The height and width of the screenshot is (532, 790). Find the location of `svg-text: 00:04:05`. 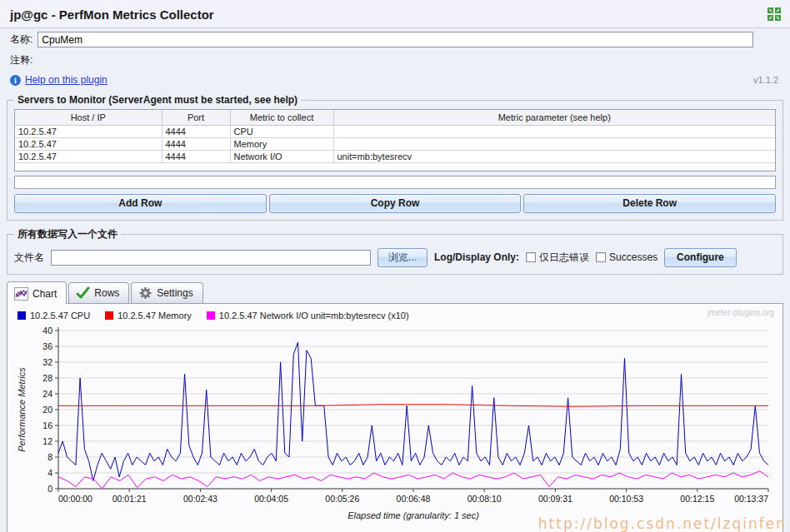

svg-text: 00:04:05 is located at coordinates (272, 499).